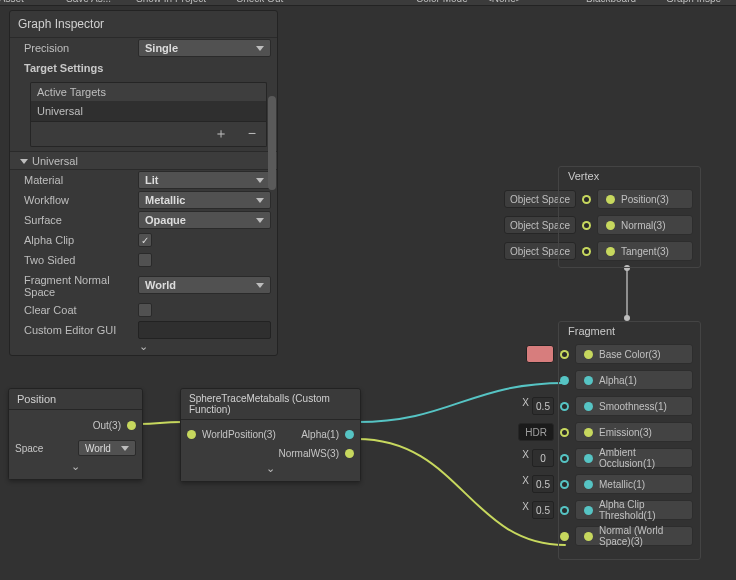 The height and width of the screenshot is (580, 736). I want to click on fragment-alphaclip-x-label: X, so click(526, 510).